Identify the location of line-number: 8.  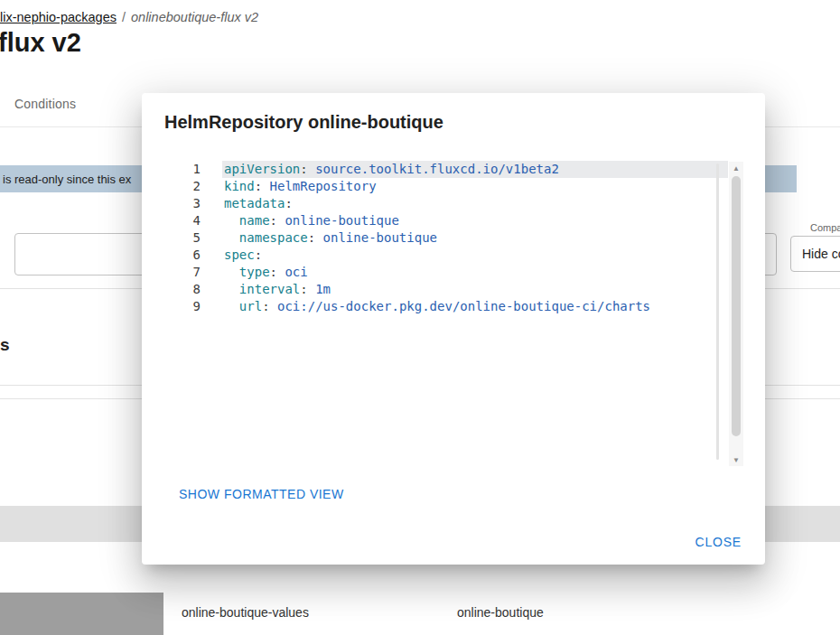
(182, 289).